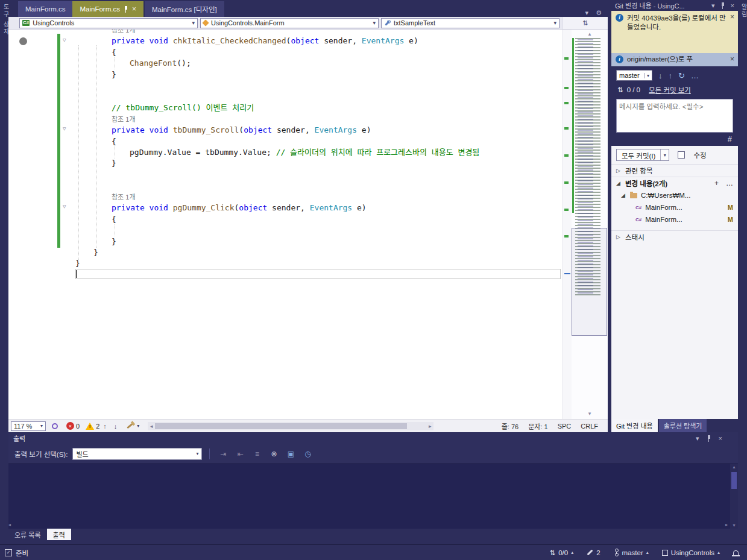 Image resolution: width=747 pixels, height=560 pixels. What do you see at coordinates (736, 553) in the screenshot?
I see `notifications-bell-icon` at bounding box center [736, 553].